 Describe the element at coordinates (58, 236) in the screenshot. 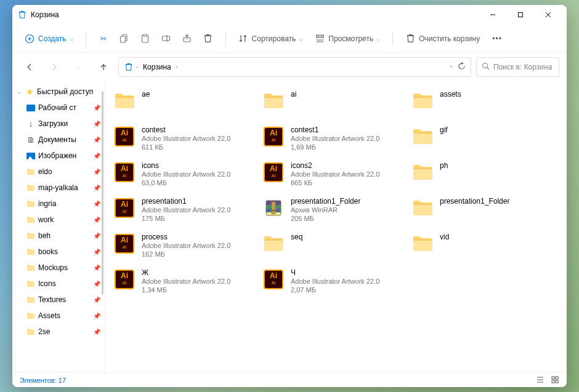

I see `sidebar-item: beh📌` at that location.